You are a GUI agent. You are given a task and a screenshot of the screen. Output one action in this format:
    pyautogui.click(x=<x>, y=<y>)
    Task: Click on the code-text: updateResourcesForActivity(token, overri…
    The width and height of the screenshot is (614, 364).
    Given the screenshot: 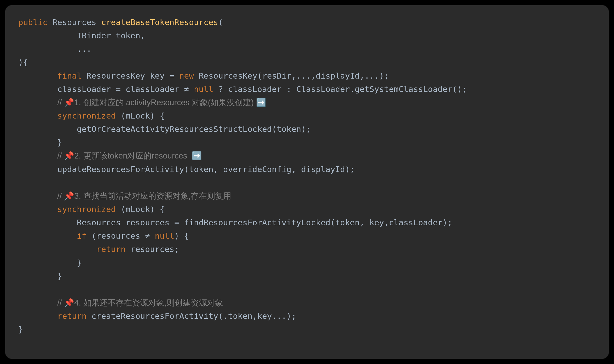 What is the action you would take?
    pyautogui.click(x=187, y=169)
    